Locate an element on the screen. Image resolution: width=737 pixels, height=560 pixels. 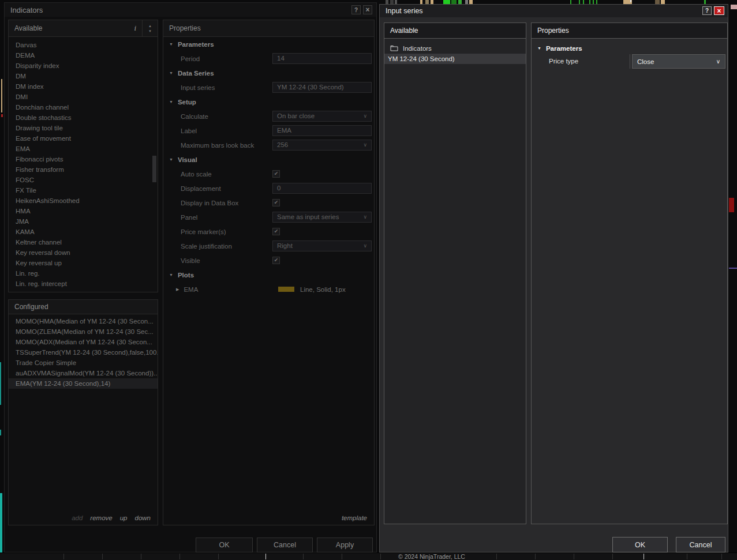
list-scroll-spinner: ▲ ▼ is located at coordinates (150, 29).